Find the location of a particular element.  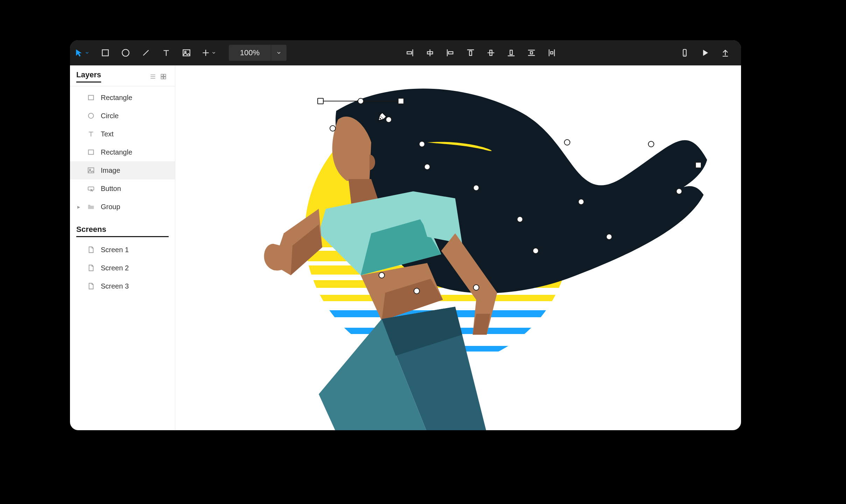

add-tool is located at coordinates (209, 53).